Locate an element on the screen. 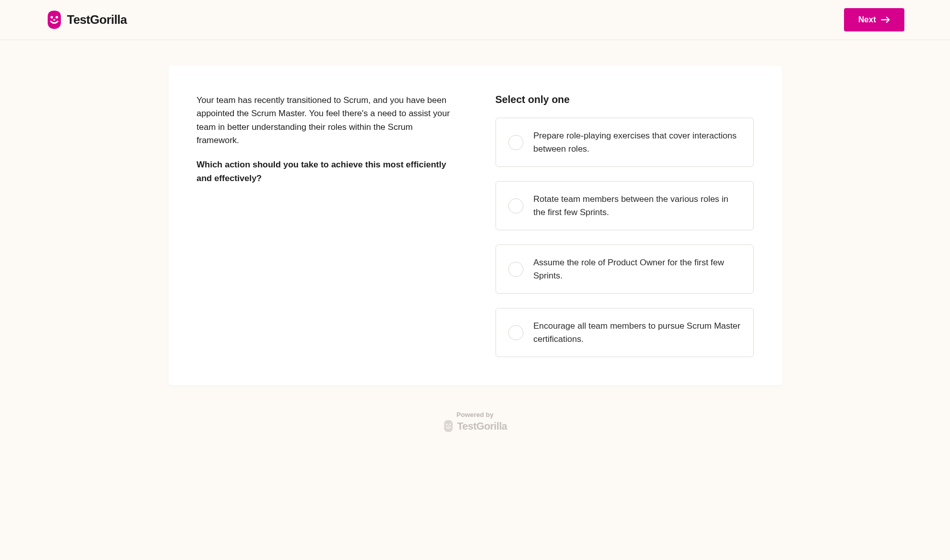 Image resolution: width=950 pixels, height=560 pixels. question-context: Your team has recently transitioned to S… is located at coordinates (326, 121).